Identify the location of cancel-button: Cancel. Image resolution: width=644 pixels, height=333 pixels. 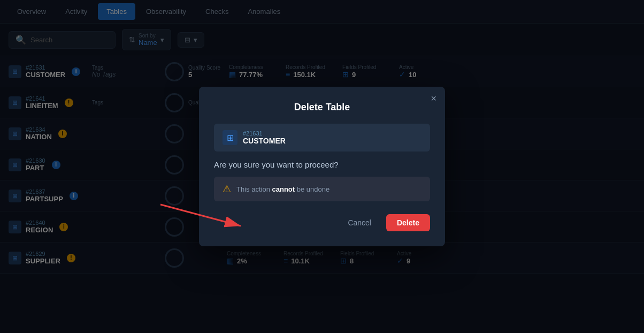
(359, 223).